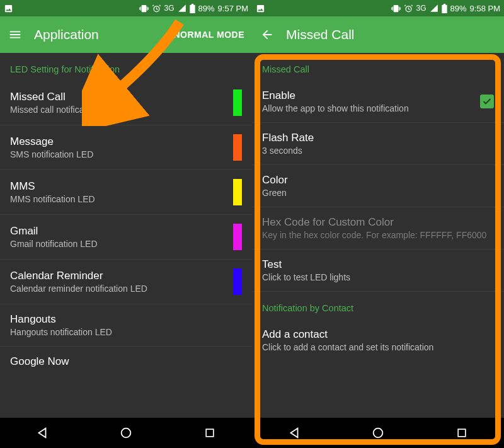 The height and width of the screenshot is (448, 504). I want to click on status-bar: 3G 89% 9:57 PM, so click(126, 8).